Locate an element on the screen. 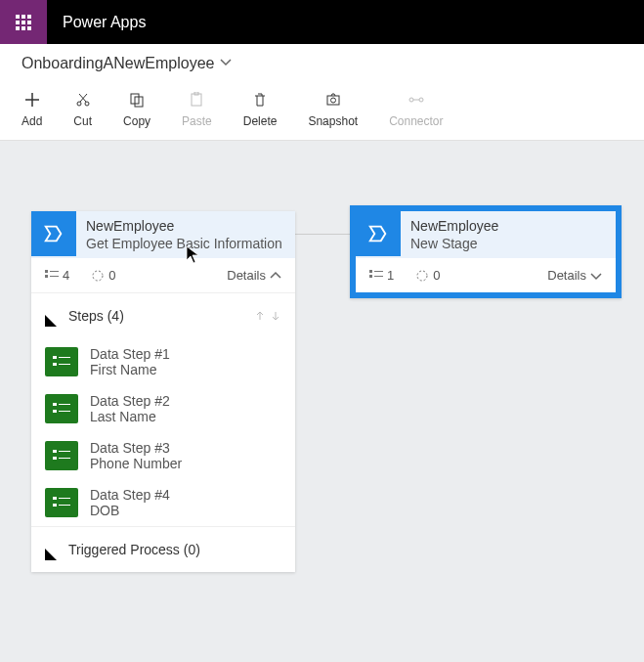 Image resolution: width=644 pixels, height=662 pixels. steps-header-label: Steps (4) is located at coordinates (96, 316).